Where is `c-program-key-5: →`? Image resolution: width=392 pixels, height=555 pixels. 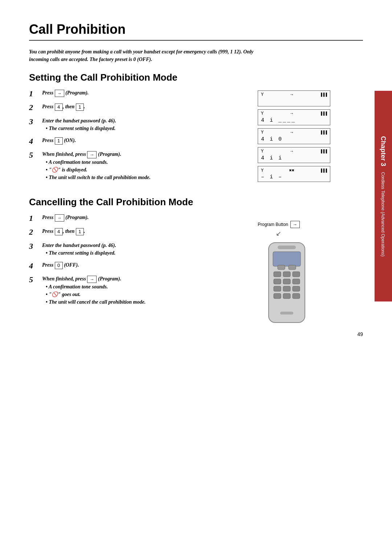 c-program-key-5: → is located at coordinates (92, 279).